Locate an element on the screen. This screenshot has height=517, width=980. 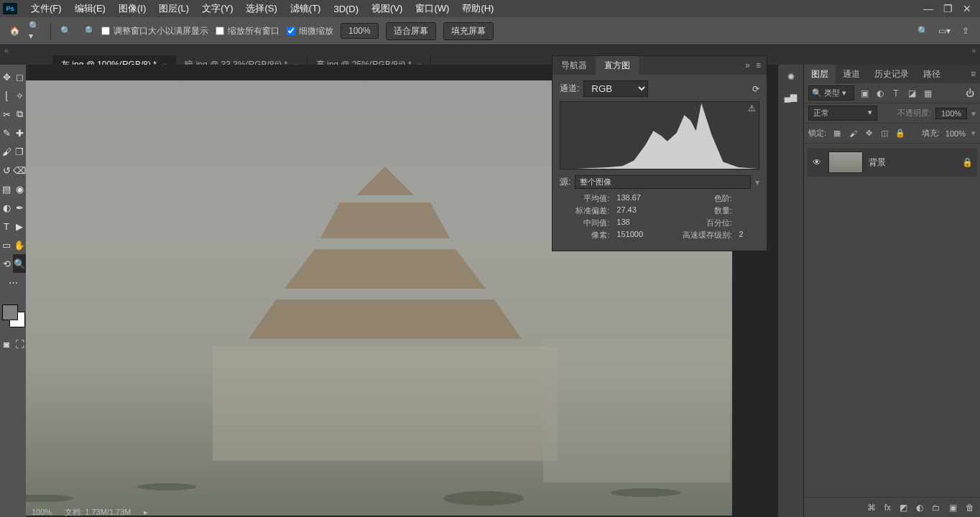
tab-channels: 通道 is located at coordinates (851, 74).